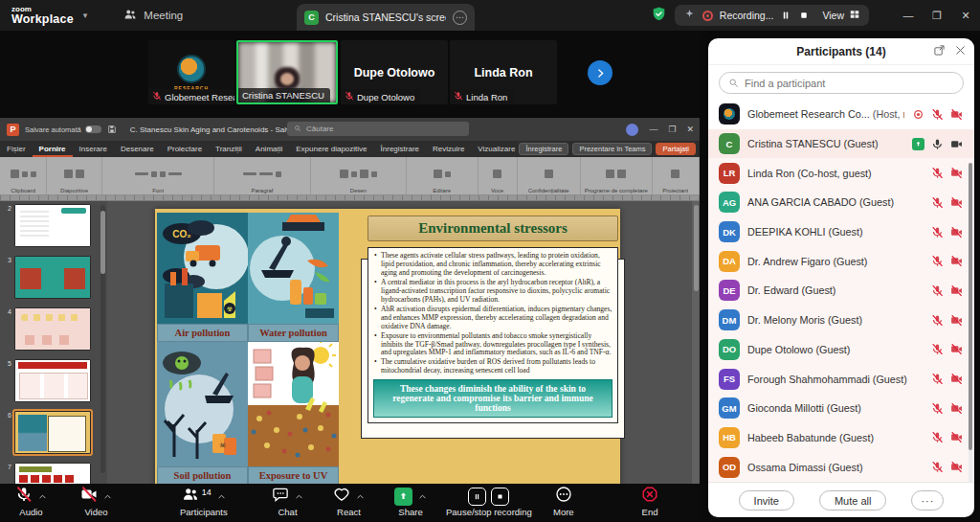 This screenshot has width=980, height=522. I want to click on participants-header: Participants (14), so click(841, 52).